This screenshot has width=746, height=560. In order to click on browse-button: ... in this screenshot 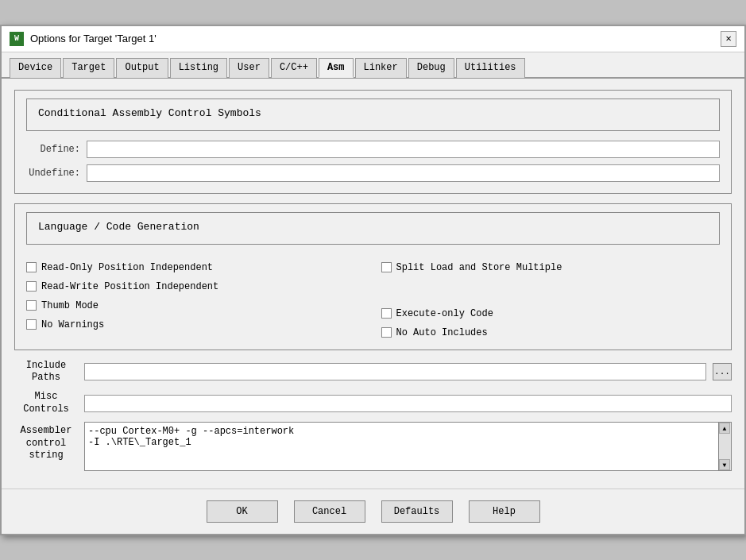, I will do `click(722, 372)`.